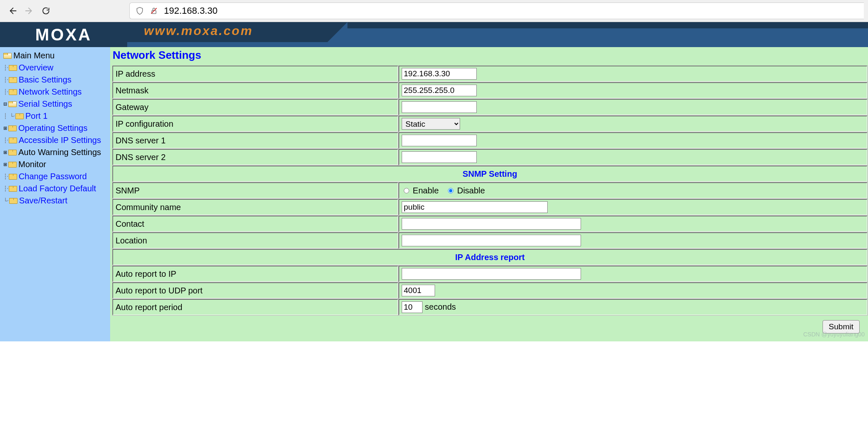 The image size is (868, 446). I want to click on lock-insecure-icon, so click(154, 11).